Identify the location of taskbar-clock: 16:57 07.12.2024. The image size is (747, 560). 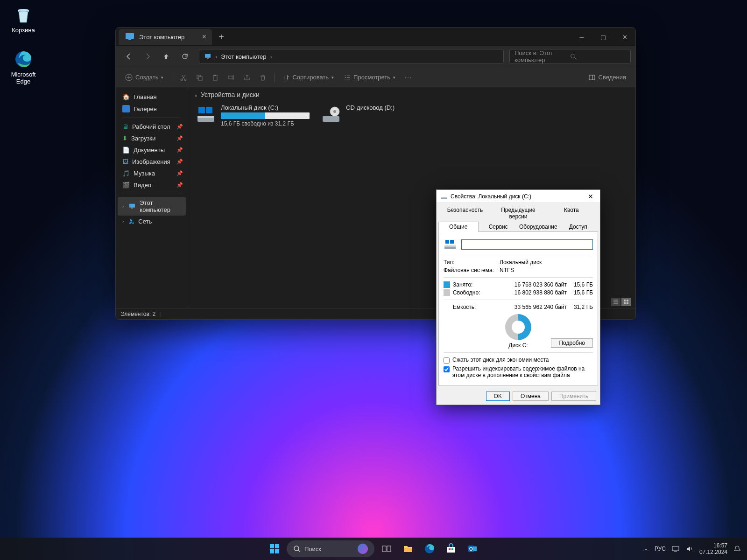
(713, 549).